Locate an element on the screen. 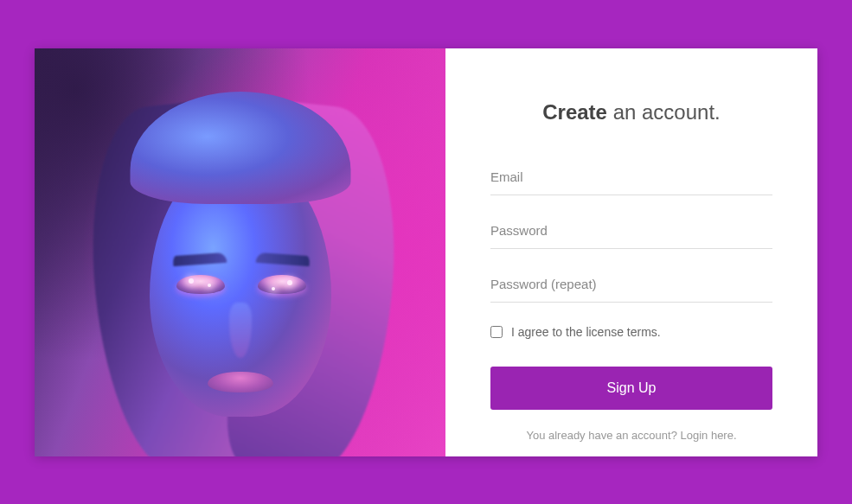 This screenshot has width=852, height=504. login-link: You already have an account? Login here. is located at coordinates (631, 436).